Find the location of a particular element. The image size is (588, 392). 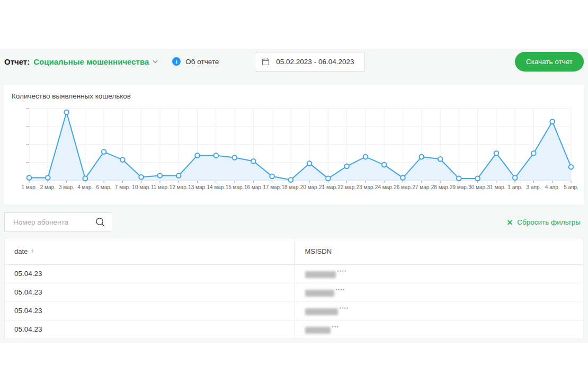

svg-text: 10 мар. is located at coordinates (141, 188).